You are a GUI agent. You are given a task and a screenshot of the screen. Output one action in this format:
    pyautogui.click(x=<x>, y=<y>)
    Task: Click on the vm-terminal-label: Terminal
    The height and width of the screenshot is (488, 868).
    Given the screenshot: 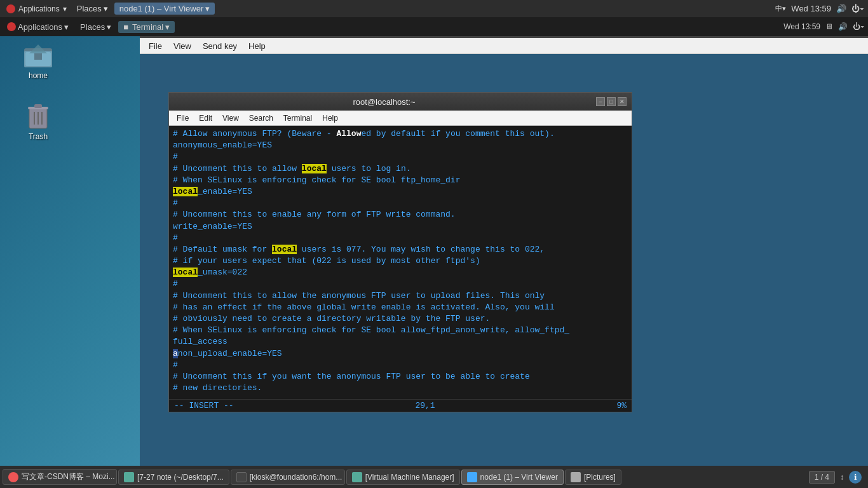 What is the action you would take?
    pyautogui.click(x=147, y=27)
    